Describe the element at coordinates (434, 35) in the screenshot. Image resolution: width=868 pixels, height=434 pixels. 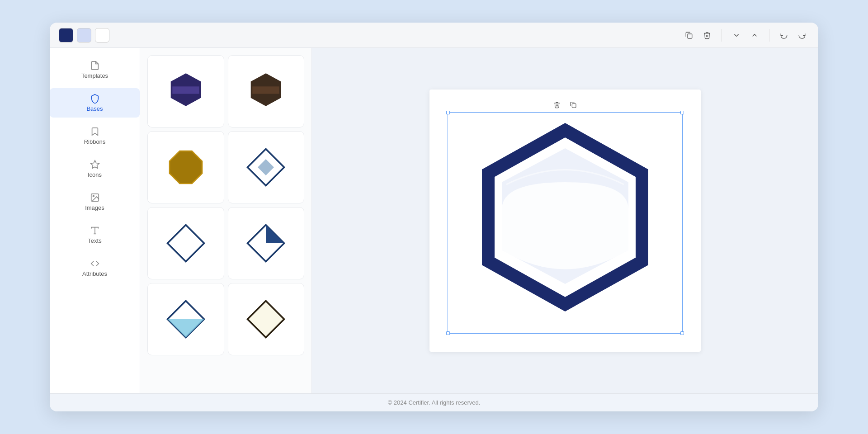
I see `toolbar` at that location.